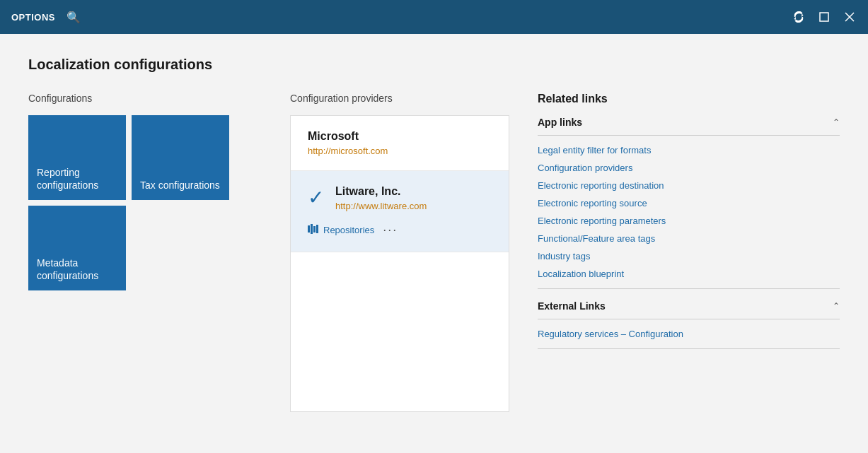 This screenshot has height=453, width=868. I want to click on external-links-header: External Links ⌃, so click(689, 310).